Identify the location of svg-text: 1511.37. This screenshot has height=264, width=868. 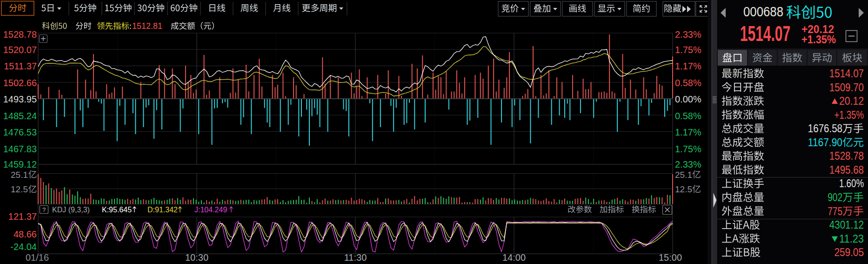
(20, 66).